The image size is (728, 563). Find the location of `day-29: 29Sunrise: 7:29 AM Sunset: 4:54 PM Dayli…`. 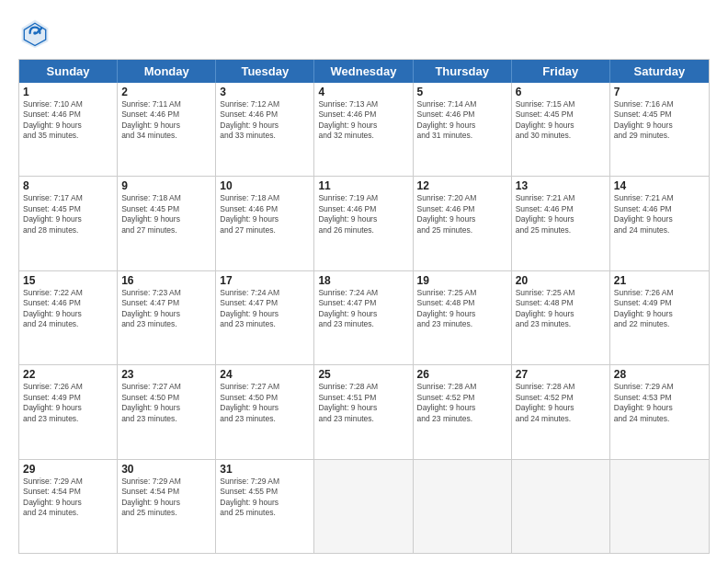

day-29: 29Sunrise: 7:29 AM Sunset: 4:54 PM Dayli… is located at coordinates (68, 506).